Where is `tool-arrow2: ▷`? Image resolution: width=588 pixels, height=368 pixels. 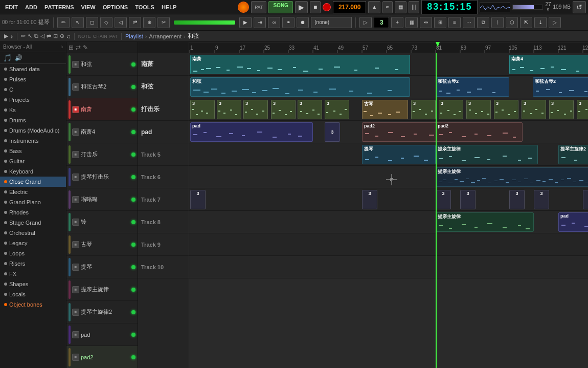 tool-arrow2: ▷ is located at coordinates (366, 23).